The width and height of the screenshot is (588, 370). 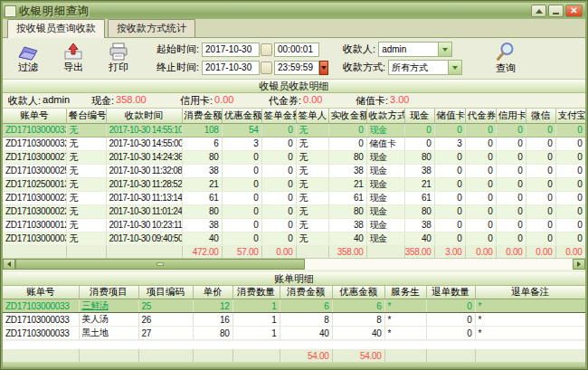 What do you see at coordinates (28, 58) in the screenshot?
I see `filter-button: 过滤` at bounding box center [28, 58].